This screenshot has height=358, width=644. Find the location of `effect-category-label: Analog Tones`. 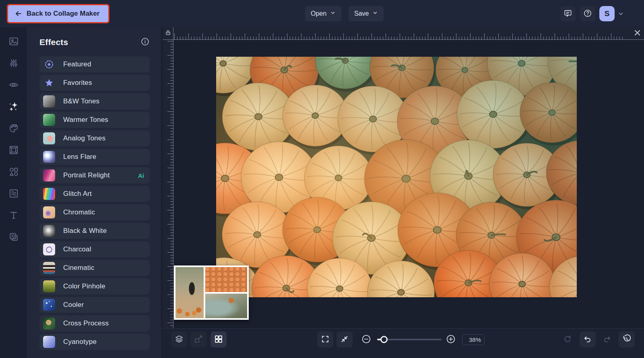

effect-category-label: Analog Tones is located at coordinates (85, 138).